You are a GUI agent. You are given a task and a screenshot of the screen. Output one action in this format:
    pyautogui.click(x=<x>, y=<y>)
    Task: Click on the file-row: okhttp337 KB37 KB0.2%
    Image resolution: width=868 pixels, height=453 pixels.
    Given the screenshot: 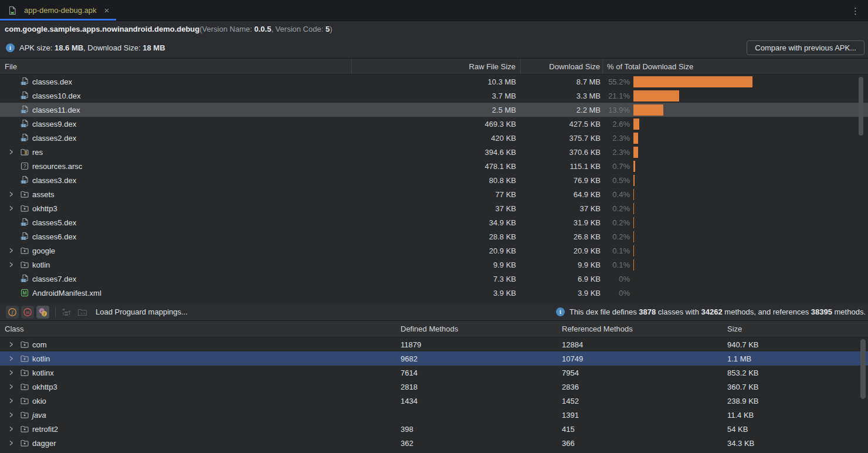 What is the action you would take?
    pyautogui.click(x=434, y=208)
    